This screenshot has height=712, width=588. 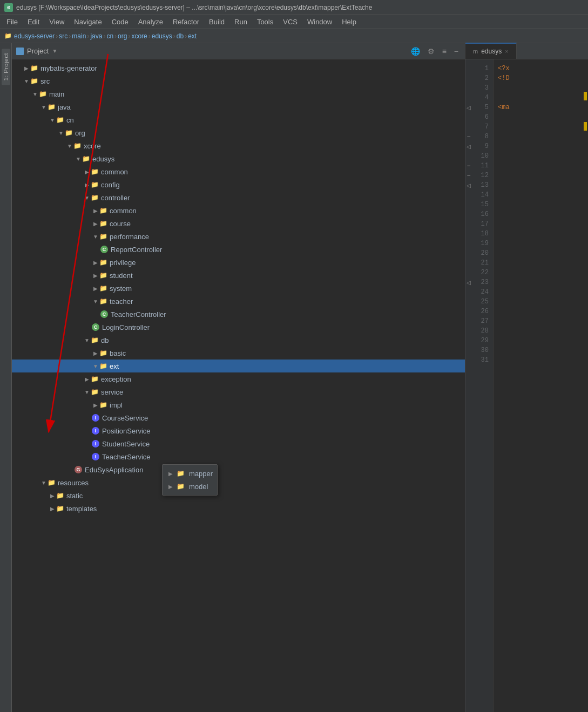 What do you see at coordinates (239, 405) in the screenshot?
I see `tree-item-impl: ▶ 📁 impl` at bounding box center [239, 405].